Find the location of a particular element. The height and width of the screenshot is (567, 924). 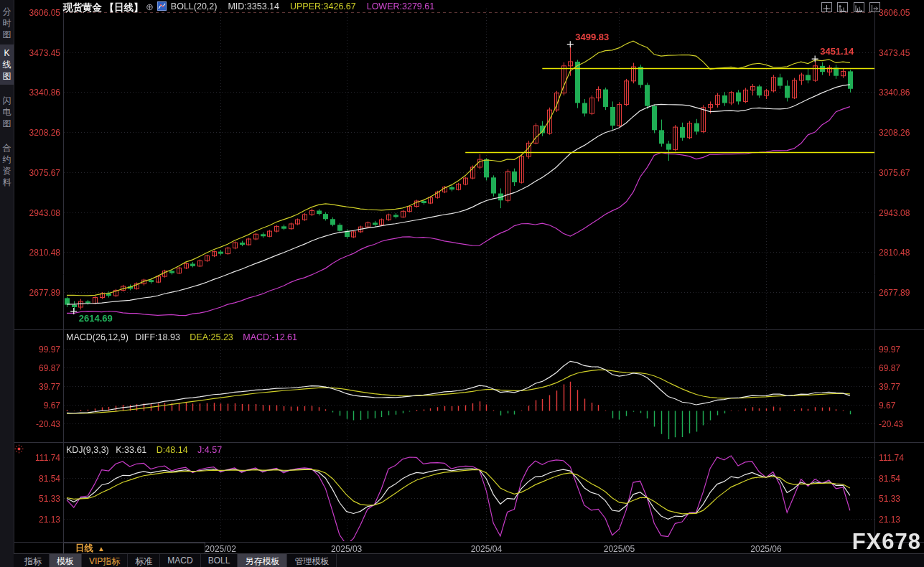

kdj-panel-header: KDJ(9,3,3) K:33.61 D:48.14 J:4.57 is located at coordinates (144, 450).